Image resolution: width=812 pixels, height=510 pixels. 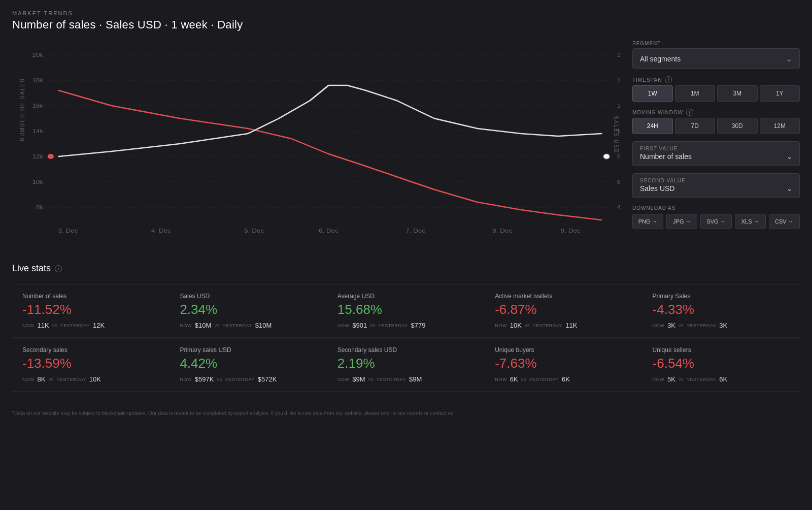 What do you see at coordinates (91, 311) in the screenshot?
I see `stat-number-of-sales: Number of sales -11.52% NOW 11K vs YESTE…` at bounding box center [91, 311].